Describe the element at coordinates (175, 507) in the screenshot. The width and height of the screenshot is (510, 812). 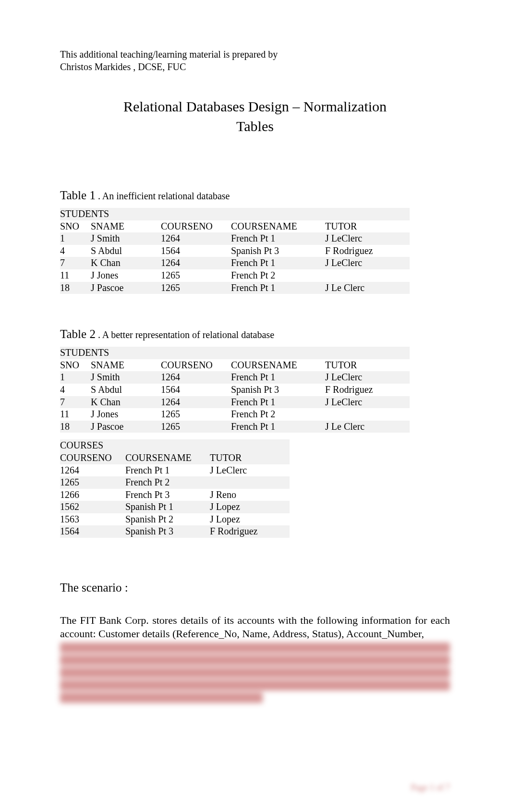
I see `table-row: 1562Spanish Pt 1J Lopez` at that location.